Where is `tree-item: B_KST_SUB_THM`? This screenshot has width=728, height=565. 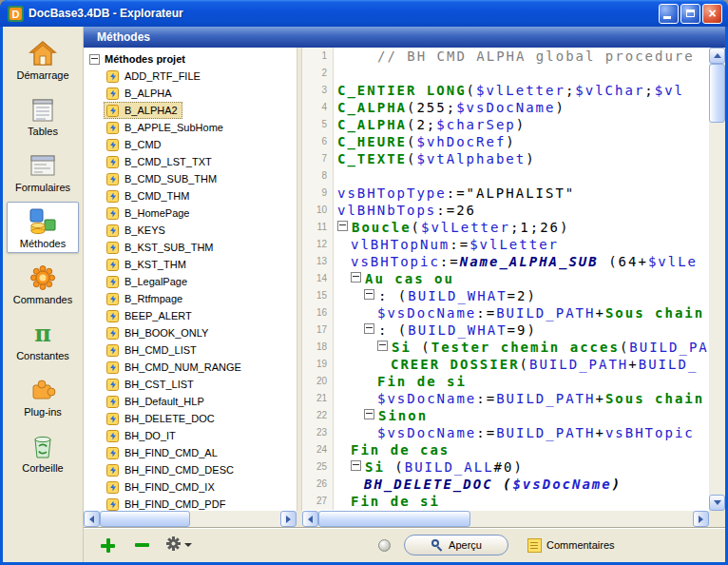
tree-item: B_KST_SUB_THM is located at coordinates (162, 247).